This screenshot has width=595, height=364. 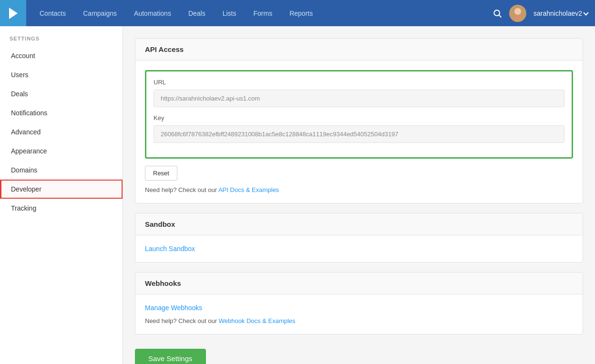 I want to click on sidebar-item-notifications: Notifications, so click(x=61, y=113).